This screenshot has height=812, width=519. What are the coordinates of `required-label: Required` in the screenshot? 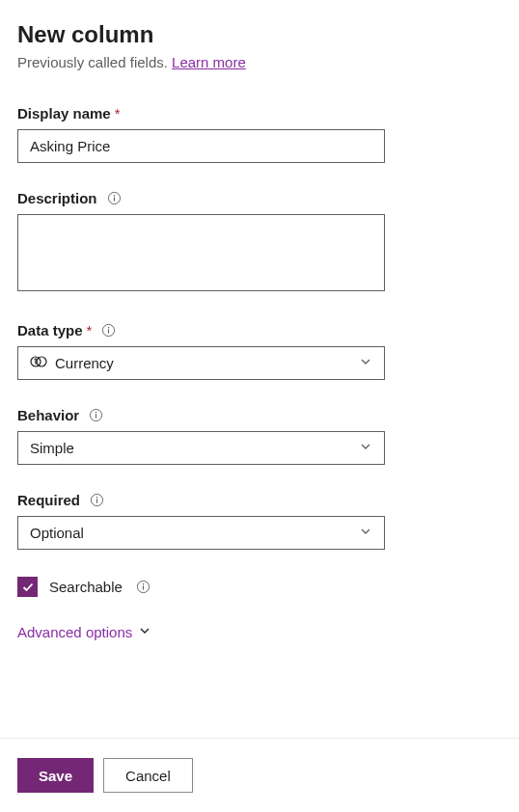 It's located at (260, 500).